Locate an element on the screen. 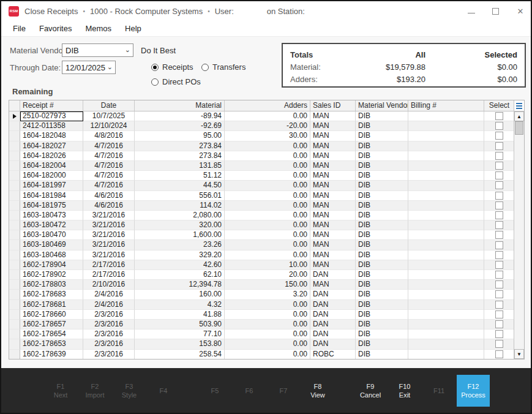 The height and width of the screenshot is (414, 532). col-adders: Adders is located at coordinates (268, 105).